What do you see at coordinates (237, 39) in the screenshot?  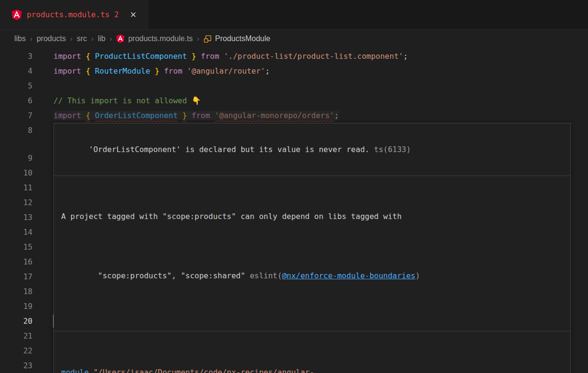 I see `breadcrumb-item-symbol: ProductsModule` at bounding box center [237, 39].